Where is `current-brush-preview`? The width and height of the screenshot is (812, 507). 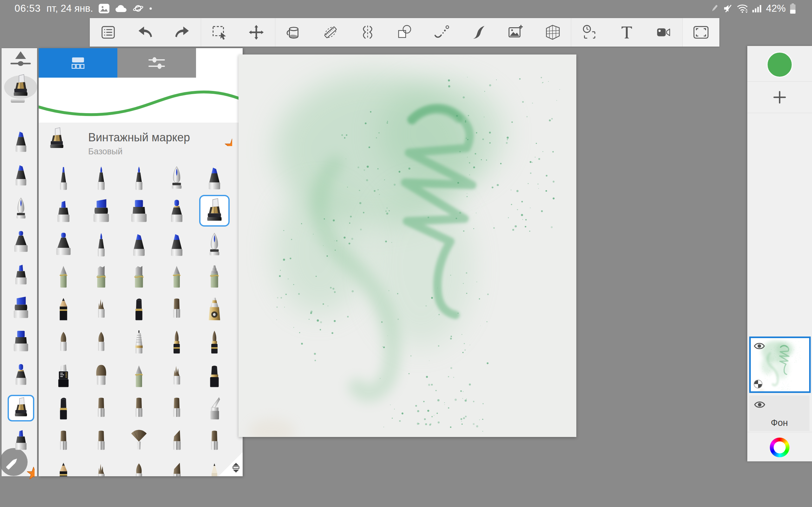
current-brush-preview is located at coordinates (21, 87).